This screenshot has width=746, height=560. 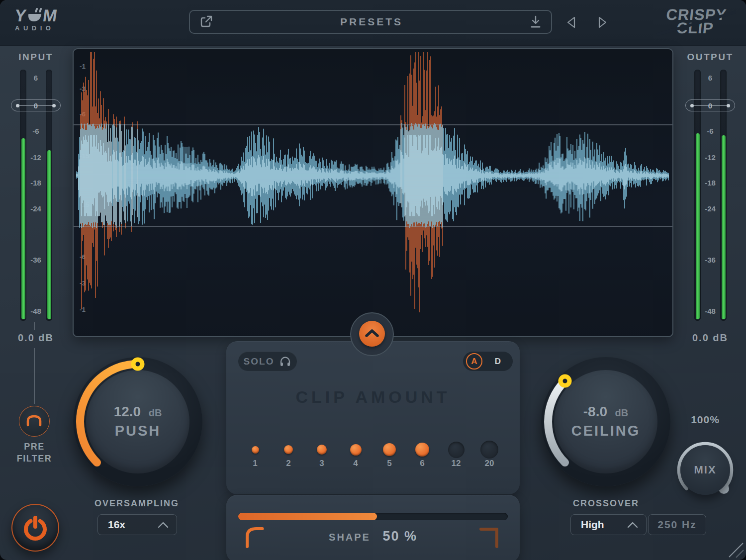 What do you see at coordinates (595, 412) in the screenshot?
I see `ceiling-value: -8.0` at bounding box center [595, 412].